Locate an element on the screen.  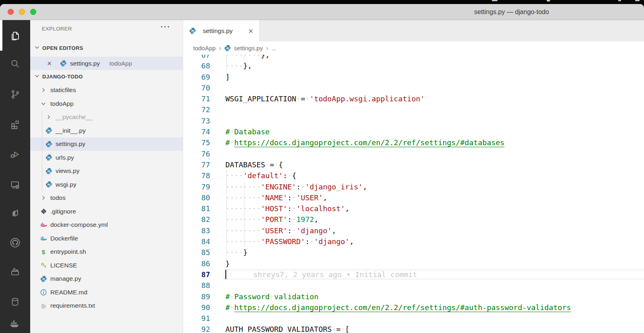
code-line-85: 85····} is located at coordinates (414, 253).